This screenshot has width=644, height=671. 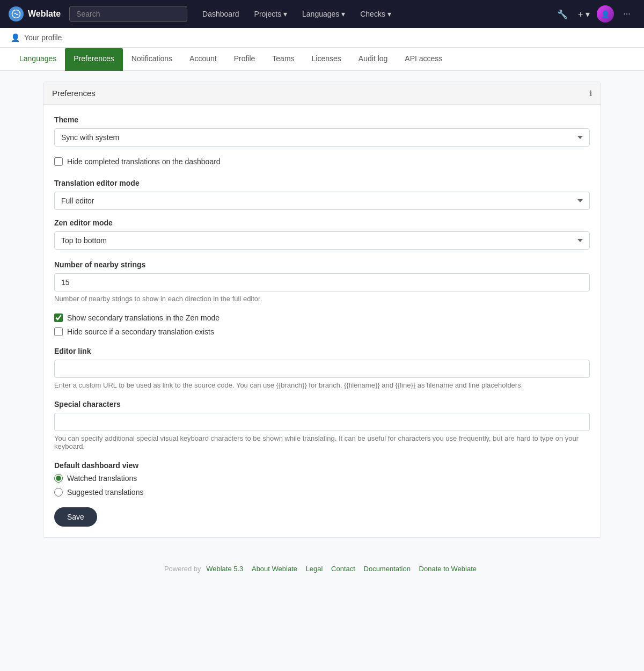 I want to click on theme-group: Theme Sync with system Light Dark, so click(x=322, y=131).